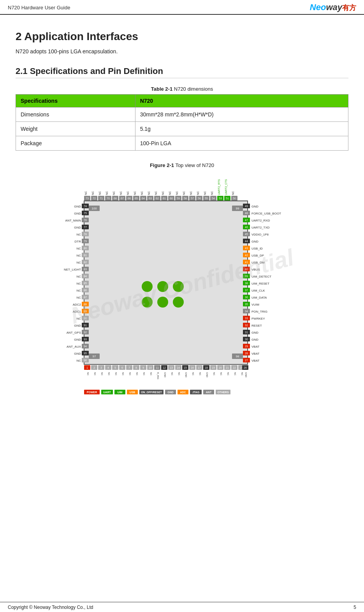 The image size is (364, 612). What do you see at coordinates (85, 290) in the screenshot?
I see `svg-text: 86` at bounding box center [85, 290].